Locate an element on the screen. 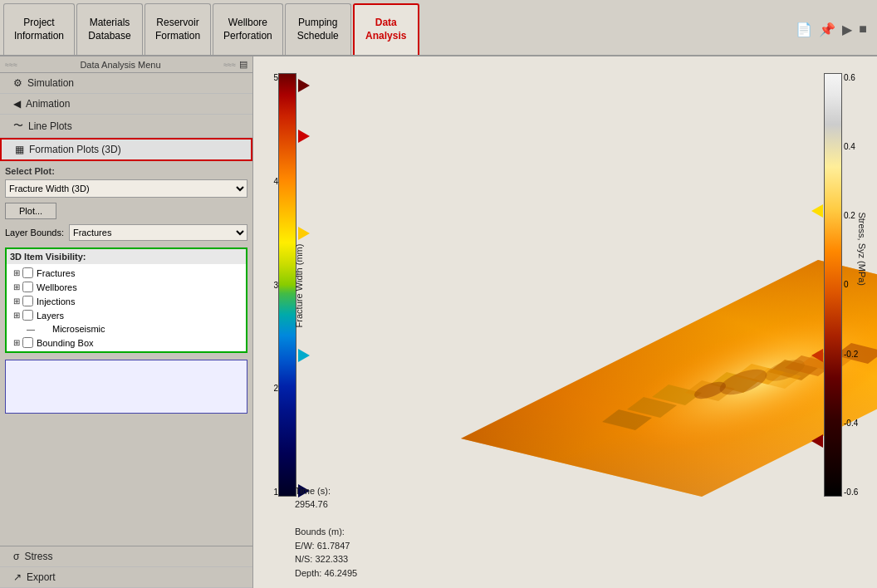 The height and width of the screenshot is (588, 877). vis-expand-layers: ⊞ is located at coordinates (17, 316).